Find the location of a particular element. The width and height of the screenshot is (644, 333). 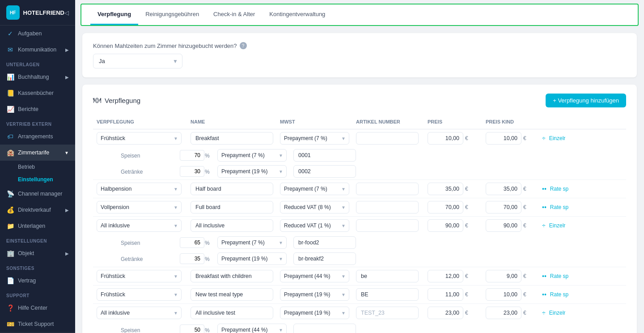

tab-verpflegung: Verpflegung is located at coordinates (114, 15).